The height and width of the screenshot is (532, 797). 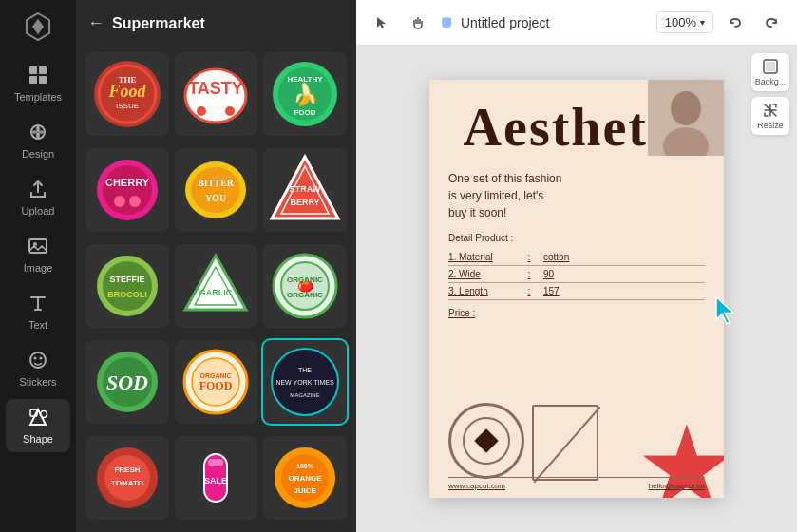 What do you see at coordinates (771, 23) in the screenshot?
I see `redo-button` at bounding box center [771, 23].